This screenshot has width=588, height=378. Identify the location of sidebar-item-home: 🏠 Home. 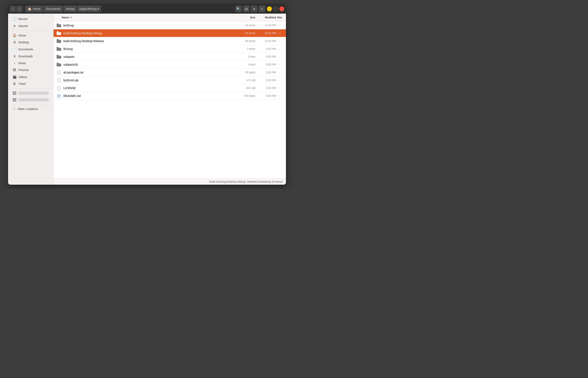
(31, 35).